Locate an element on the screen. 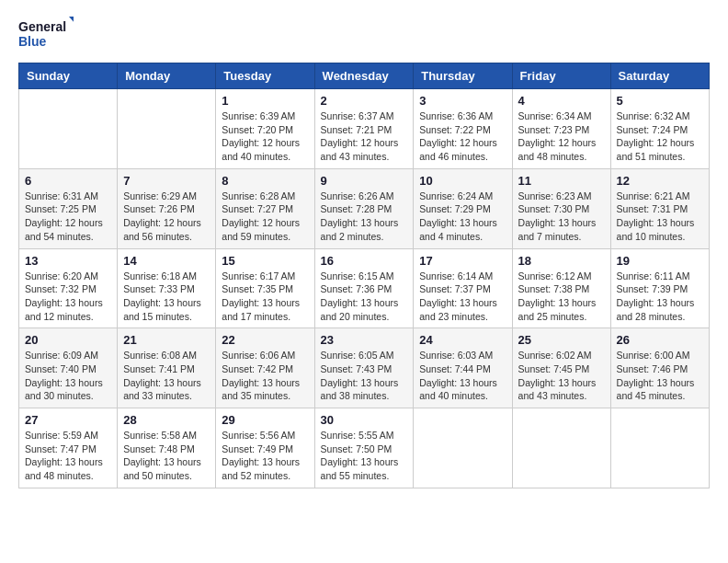 Image resolution: width=728 pixels, height=563 pixels. day-info: Sunrise: 6:17 AM Sunset: 7:35 PM Dayligh… is located at coordinates (265, 296).